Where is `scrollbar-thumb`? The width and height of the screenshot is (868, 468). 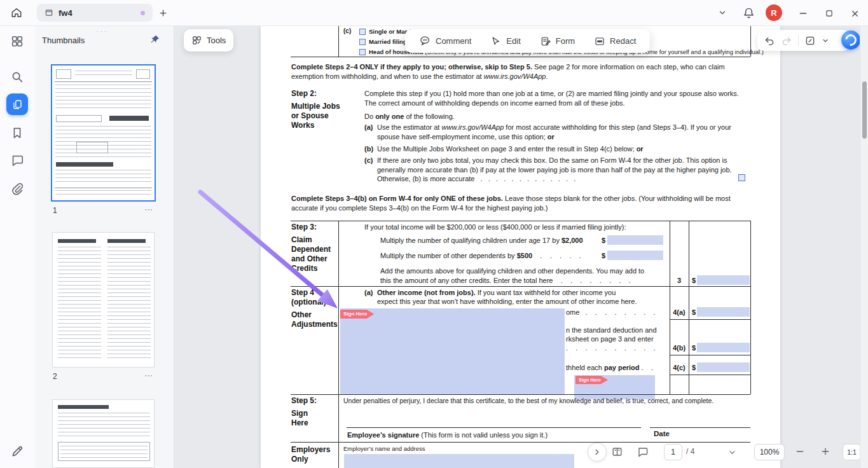 scrollbar-thumb is located at coordinates (865, 110).